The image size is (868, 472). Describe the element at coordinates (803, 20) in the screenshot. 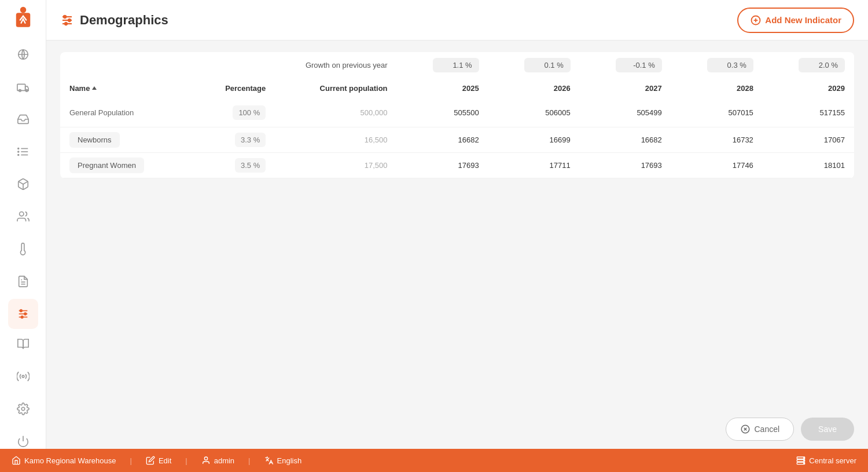

I see `add-indicator-label: Add New Indicator` at that location.